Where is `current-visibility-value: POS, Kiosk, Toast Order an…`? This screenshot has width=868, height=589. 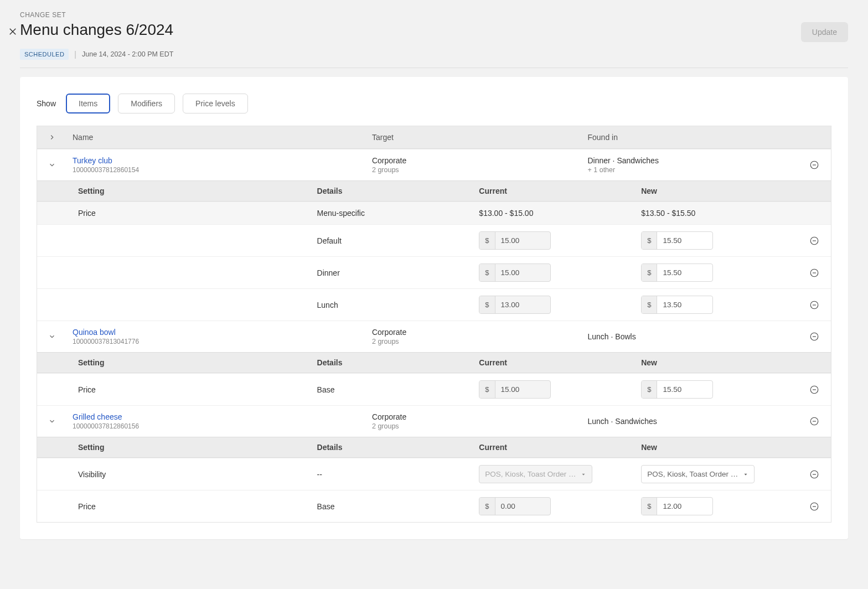
current-visibility-value: POS, Kiosk, Toast Order an… is located at coordinates (532, 474).